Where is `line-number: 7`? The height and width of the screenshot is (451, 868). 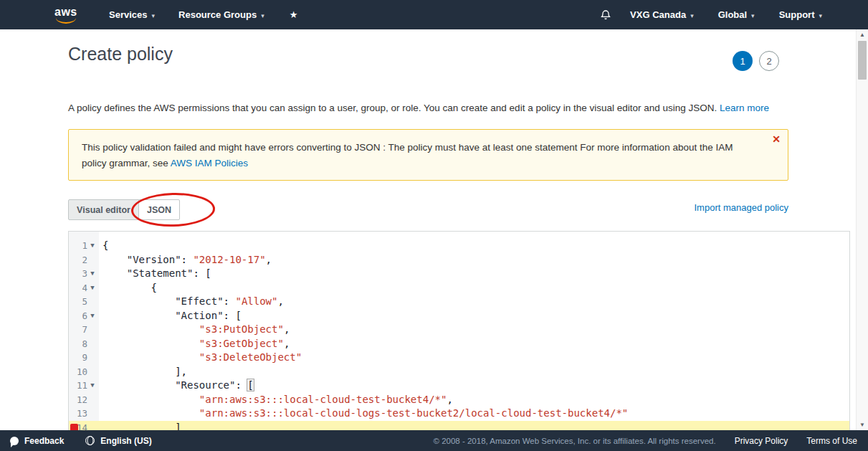 line-number: 7 is located at coordinates (78, 330).